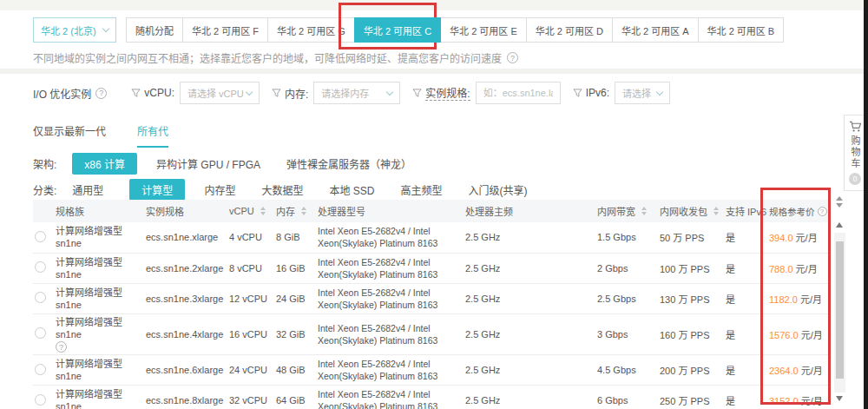 This screenshot has width=868, height=409. Describe the element at coordinates (421, 189) in the screenshot. I see `cat-option-highfreq: 高主频型` at that location.